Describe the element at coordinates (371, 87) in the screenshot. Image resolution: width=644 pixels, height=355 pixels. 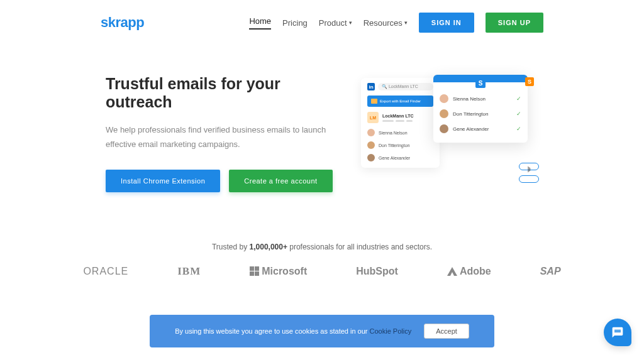
I see `linkedin-icon: in` at that location.